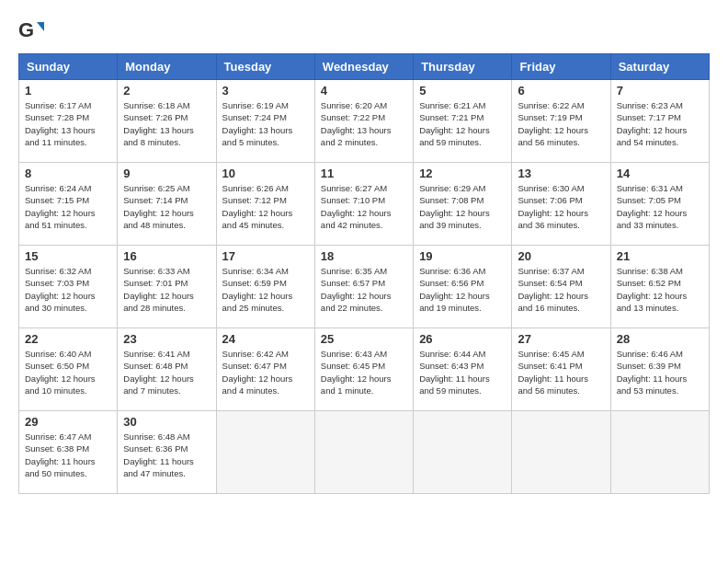  Describe the element at coordinates (561, 287) in the screenshot. I see `calendar-cell: 20 Sunrise: 6:37 AM Sunset: 6:54 PM Dayl…` at that location.